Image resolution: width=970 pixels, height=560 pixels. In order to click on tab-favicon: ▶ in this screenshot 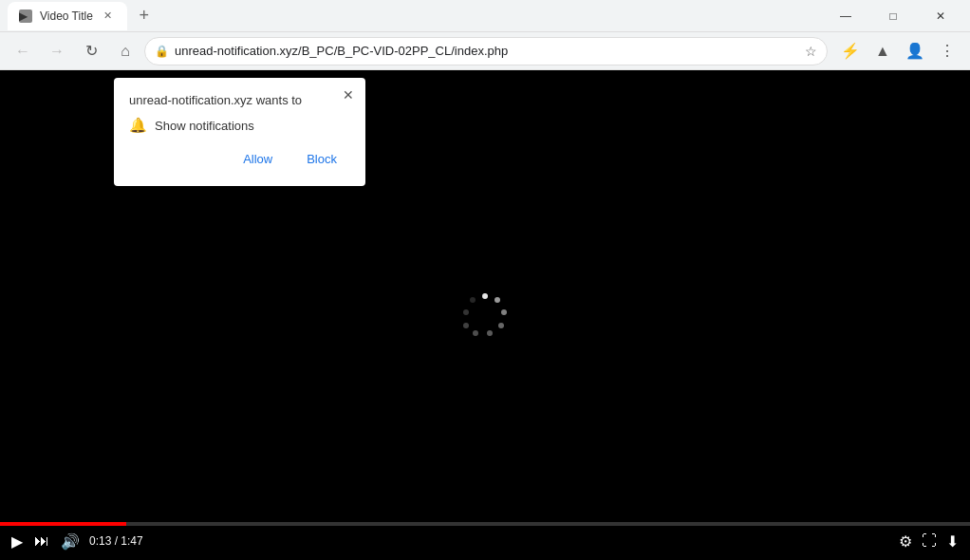, I will do `click(26, 16)`.